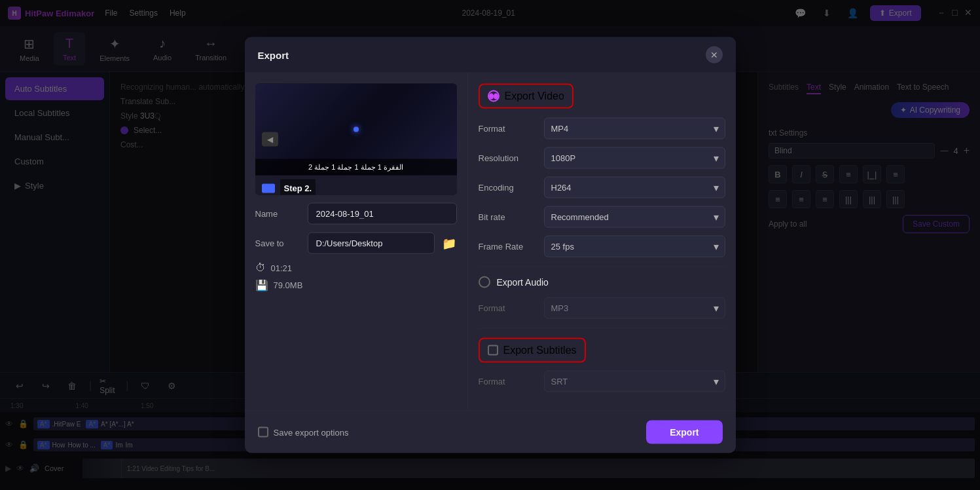 The image size is (980, 490). What do you see at coordinates (493, 350) in the screenshot?
I see `export-subtitles-checkbox` at bounding box center [493, 350].